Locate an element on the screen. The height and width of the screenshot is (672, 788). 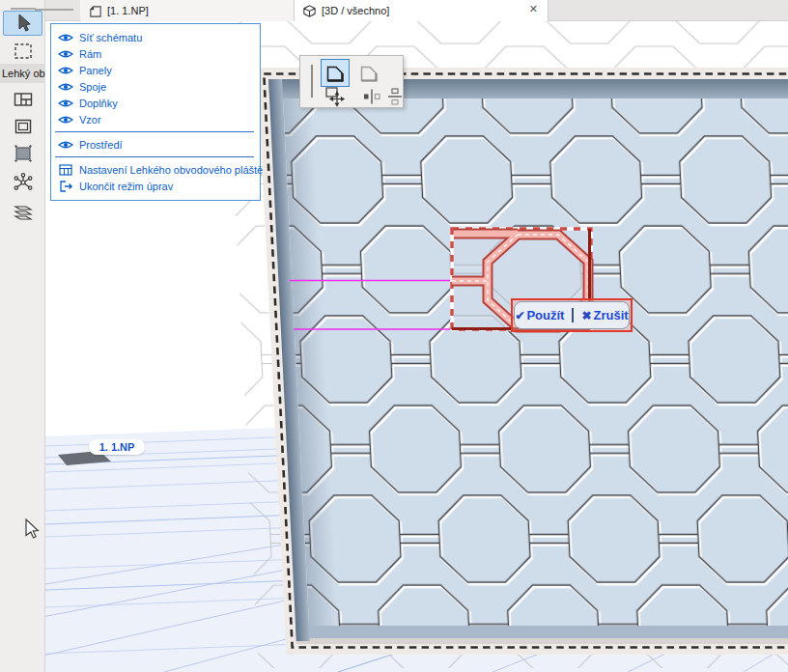
tab-3d-label: [3D / všechno] is located at coordinates (355, 11).